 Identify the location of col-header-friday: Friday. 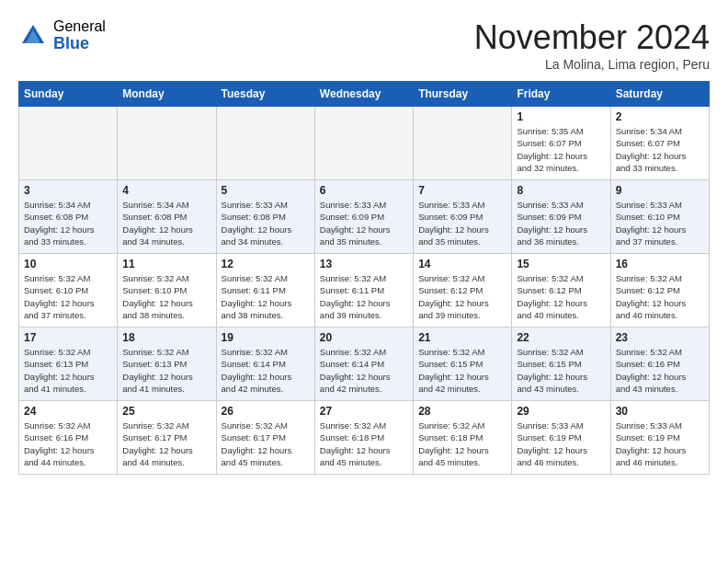
(561, 94).